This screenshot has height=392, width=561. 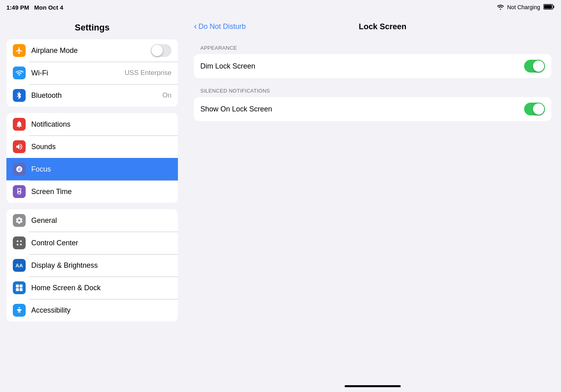 What do you see at coordinates (92, 158) in the screenshot?
I see `notifications-group: Notifications Sounds Focus` at bounding box center [92, 158].